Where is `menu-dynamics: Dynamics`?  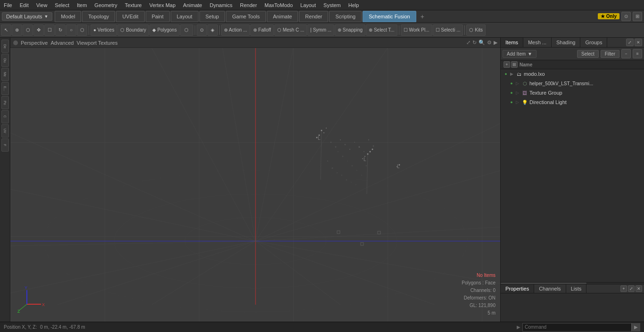 menu-dynamics: Dynamics is located at coordinates (221, 5).